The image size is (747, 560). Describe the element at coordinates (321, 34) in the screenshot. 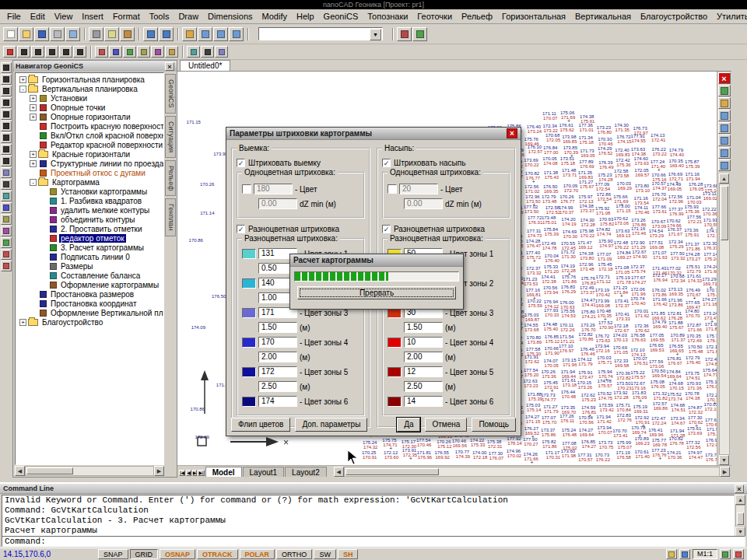

I see `layer-combo` at that location.